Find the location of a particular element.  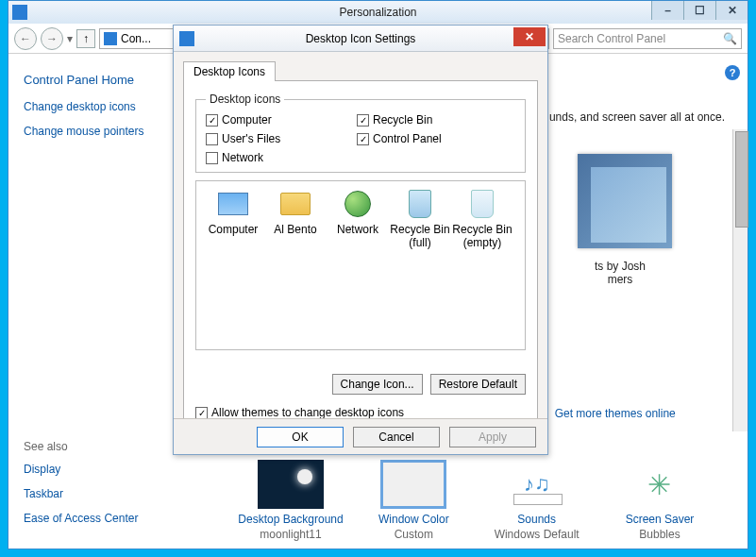

window-color-item: Window Color Custom is located at coordinates (413, 500).